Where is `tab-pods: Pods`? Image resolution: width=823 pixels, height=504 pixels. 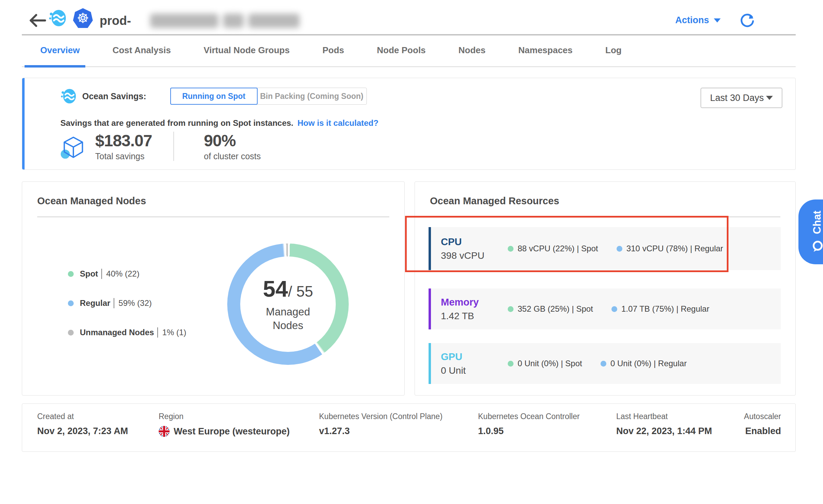
tab-pods: Pods is located at coordinates (333, 56).